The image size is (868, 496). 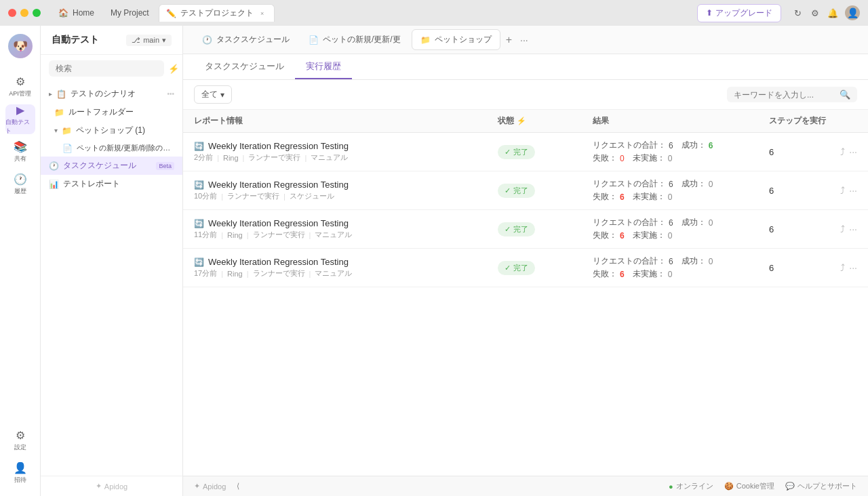 I want to click on tab-test: ✏️ テストプロジェクト ×, so click(x=217, y=13).